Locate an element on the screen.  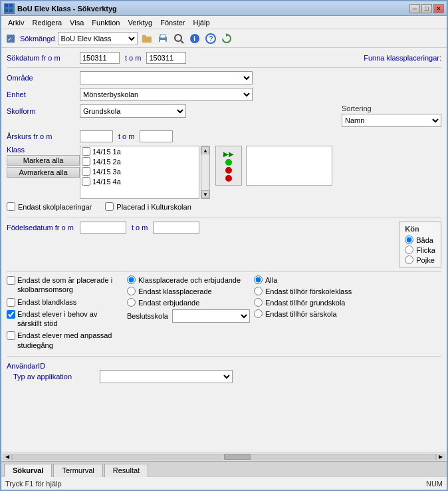
typ-applikation-row: Typ av applikation is located at coordinates (224, 377).